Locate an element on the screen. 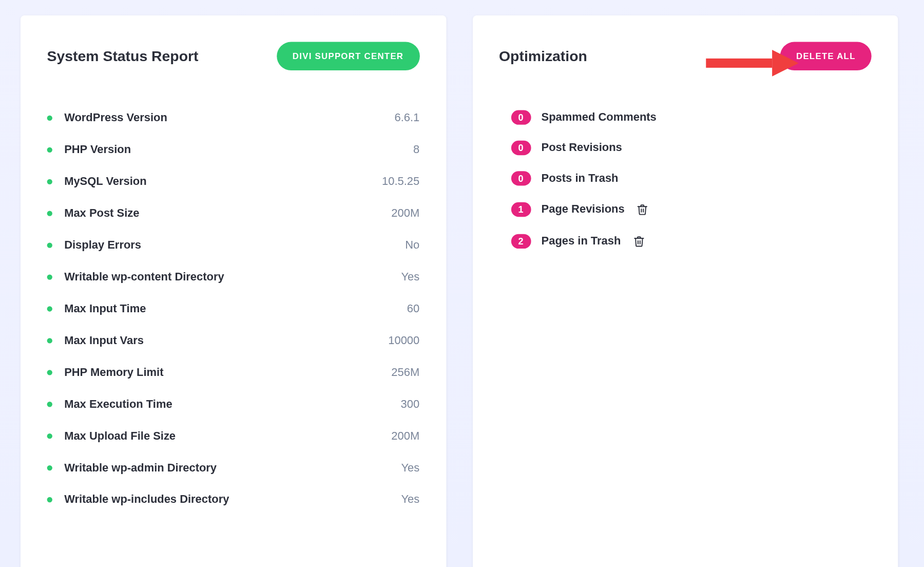  status-value: 8 is located at coordinates (416, 150).